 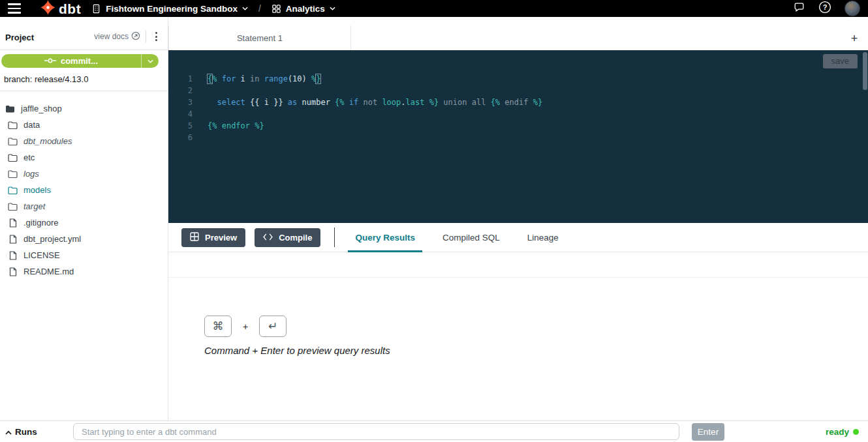 I want to click on code-line: 3 select {{ i }} as number {% if not loo…, so click(x=514, y=102).